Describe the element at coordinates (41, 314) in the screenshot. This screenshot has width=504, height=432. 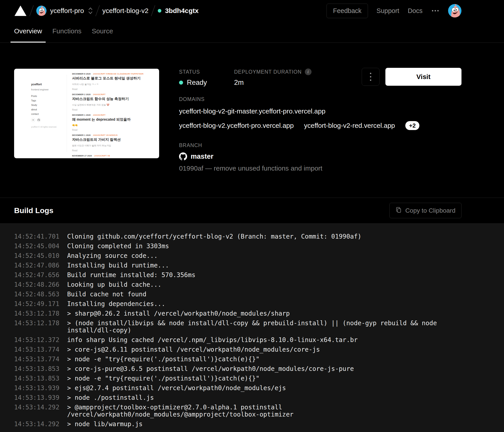
I see `log-timestamp: 14:53:12.178` at that location.